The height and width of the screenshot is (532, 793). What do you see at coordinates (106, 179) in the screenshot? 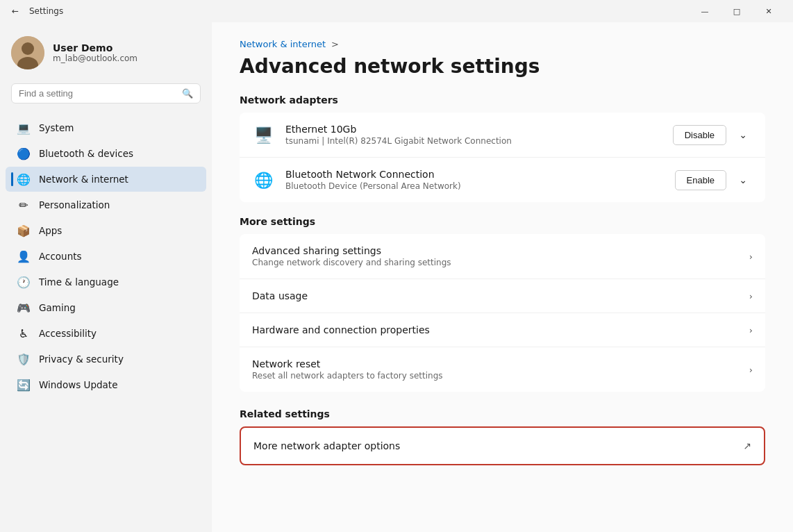
I see `sidebar-item-network: 🌐 Network & internet` at bounding box center [106, 179].